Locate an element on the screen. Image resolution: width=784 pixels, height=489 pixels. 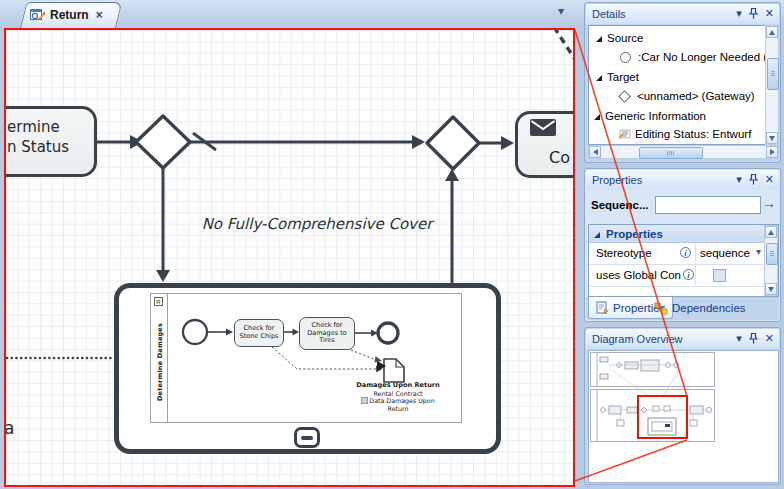
details-panel: Details ▾ ✕ Source :Car No Longer Needed… is located at coordinates (682, 82).